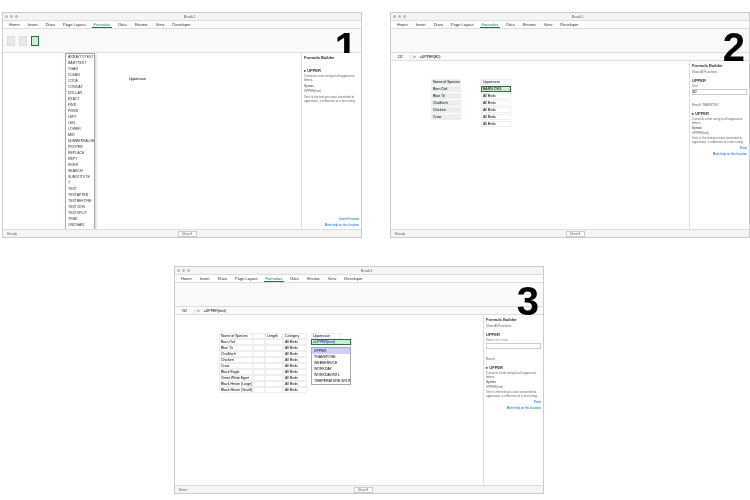 The image size is (750, 500). What do you see at coordinates (185, 311) in the screenshot?
I see `name-box: G2` at bounding box center [185, 311].